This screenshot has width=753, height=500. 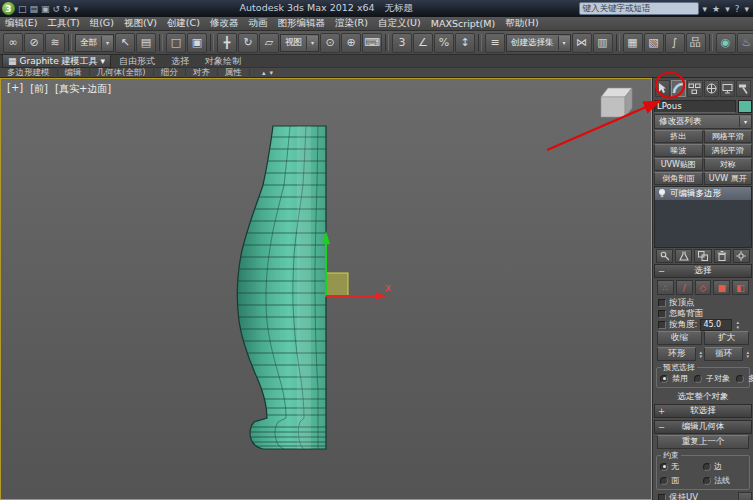 I want to click on by-angle-value-input: 45.0, so click(x=716, y=325).